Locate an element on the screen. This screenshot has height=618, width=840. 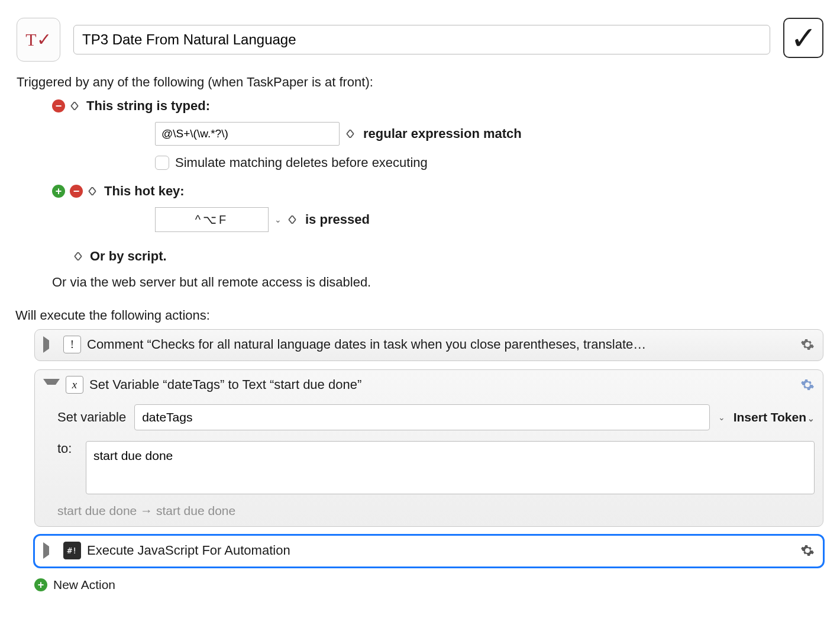
to-label: to: is located at coordinates (66, 449).